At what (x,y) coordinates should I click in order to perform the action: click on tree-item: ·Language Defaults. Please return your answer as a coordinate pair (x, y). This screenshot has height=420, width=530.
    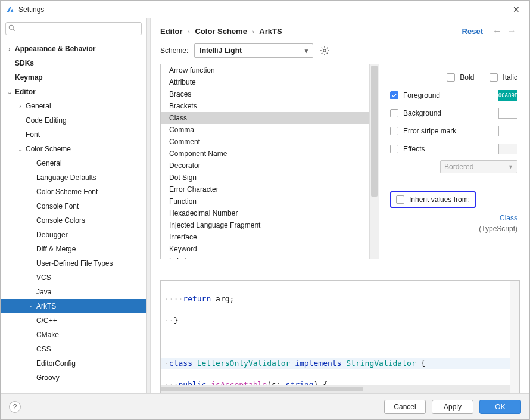
    Looking at the image, I should click on (74, 178).